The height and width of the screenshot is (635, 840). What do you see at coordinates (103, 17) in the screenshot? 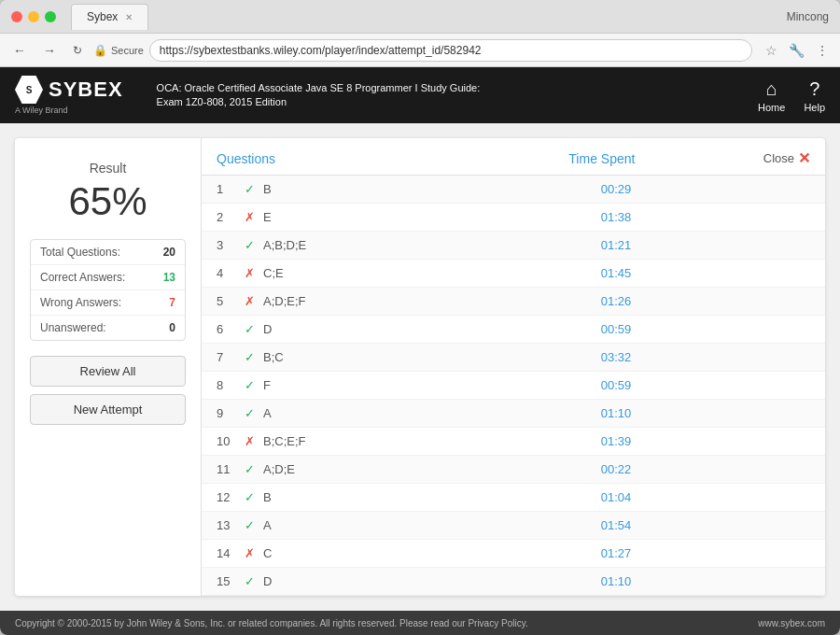
I see `tab-title: Sybex` at bounding box center [103, 17].